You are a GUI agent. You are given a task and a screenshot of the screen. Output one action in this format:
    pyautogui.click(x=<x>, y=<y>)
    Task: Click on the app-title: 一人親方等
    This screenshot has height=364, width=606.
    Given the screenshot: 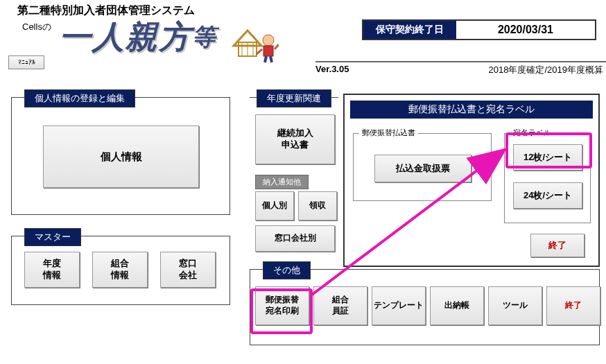 What is the action you would take?
    pyautogui.click(x=138, y=37)
    